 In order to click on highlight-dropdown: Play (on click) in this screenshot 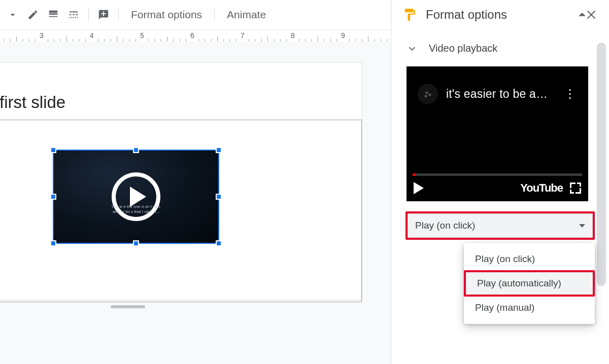, I will do `click(500, 226)`.